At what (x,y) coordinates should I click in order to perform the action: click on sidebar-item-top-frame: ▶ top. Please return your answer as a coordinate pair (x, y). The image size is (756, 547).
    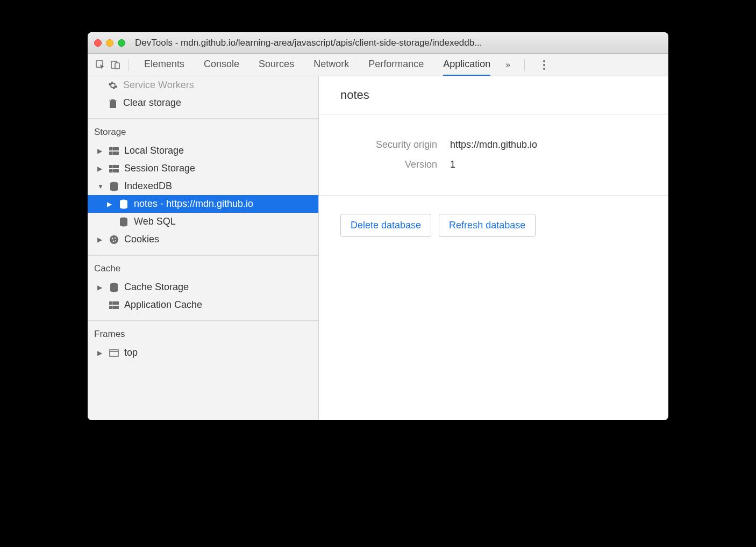
    Looking at the image, I should click on (203, 352).